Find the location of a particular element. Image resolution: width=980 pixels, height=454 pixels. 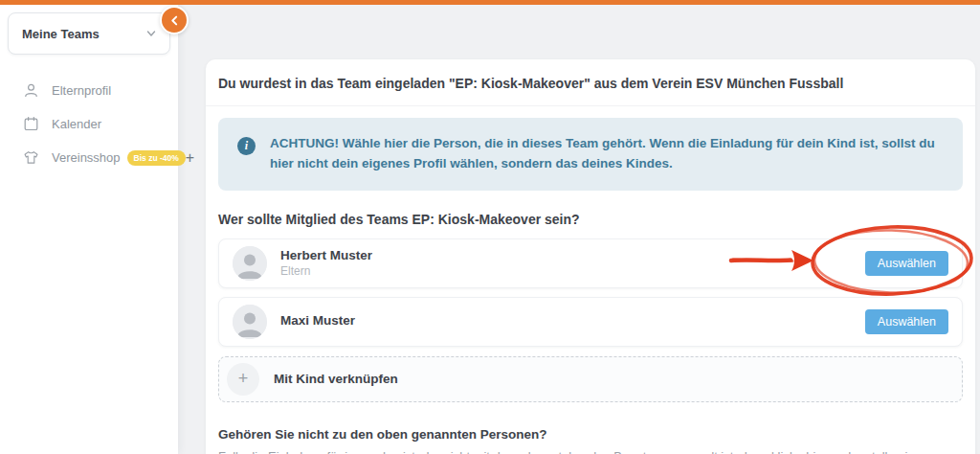

discount-badge: Bis zu -40% is located at coordinates (157, 158).